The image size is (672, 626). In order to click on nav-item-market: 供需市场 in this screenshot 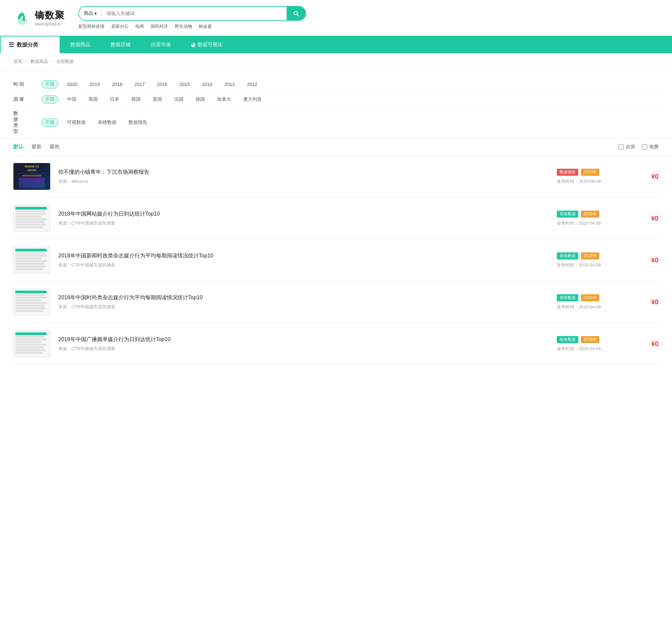, I will do `click(161, 45)`.